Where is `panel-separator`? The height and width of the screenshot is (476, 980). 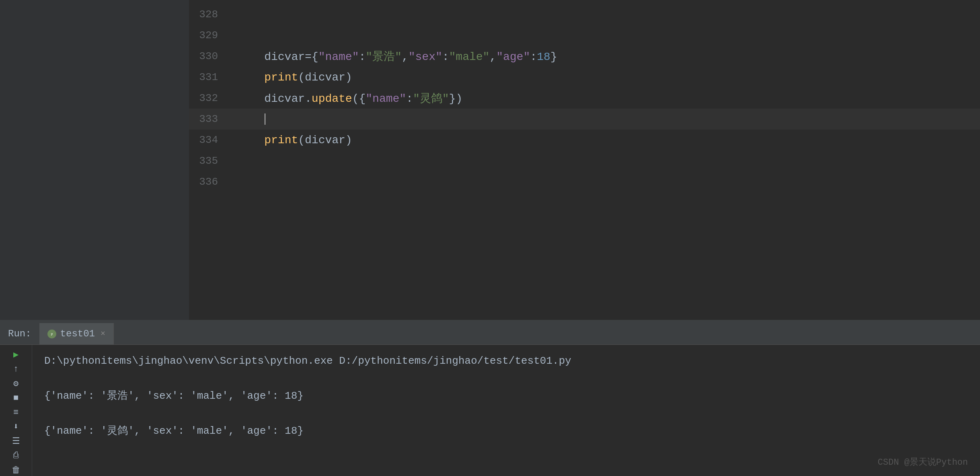
panel-separator is located at coordinates (490, 321).